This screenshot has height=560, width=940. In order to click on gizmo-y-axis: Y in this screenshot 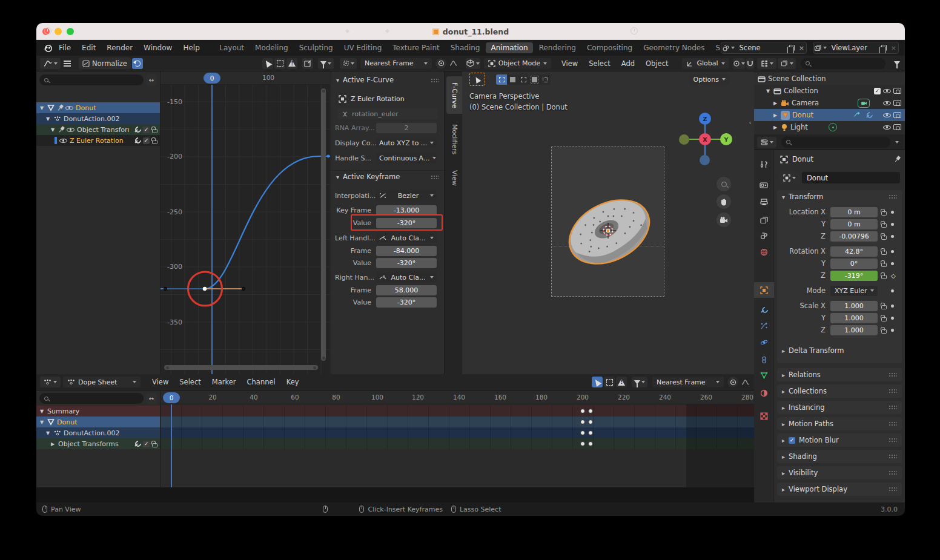, I will do `click(726, 139)`.